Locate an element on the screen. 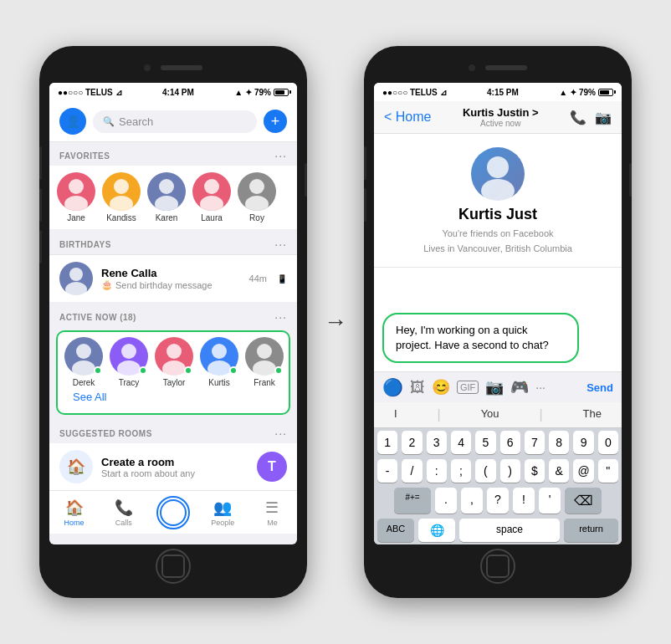 The height and width of the screenshot is (644, 671). key-slash: / is located at coordinates (412, 471).